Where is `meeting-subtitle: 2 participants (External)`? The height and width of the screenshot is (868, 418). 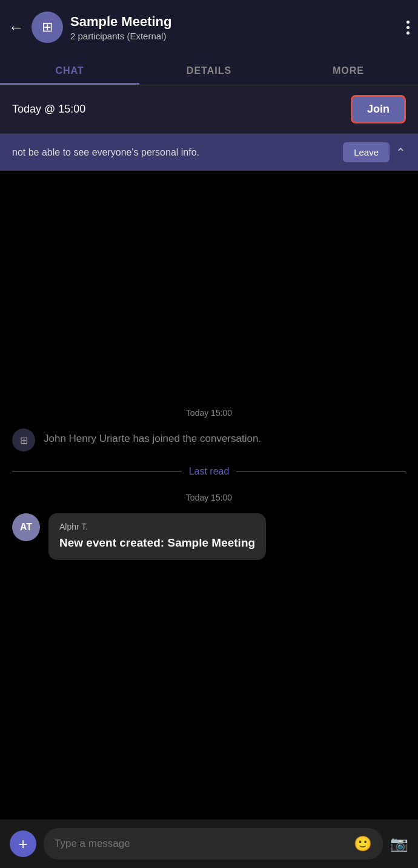
meeting-subtitle: 2 participants (External) is located at coordinates (235, 36).